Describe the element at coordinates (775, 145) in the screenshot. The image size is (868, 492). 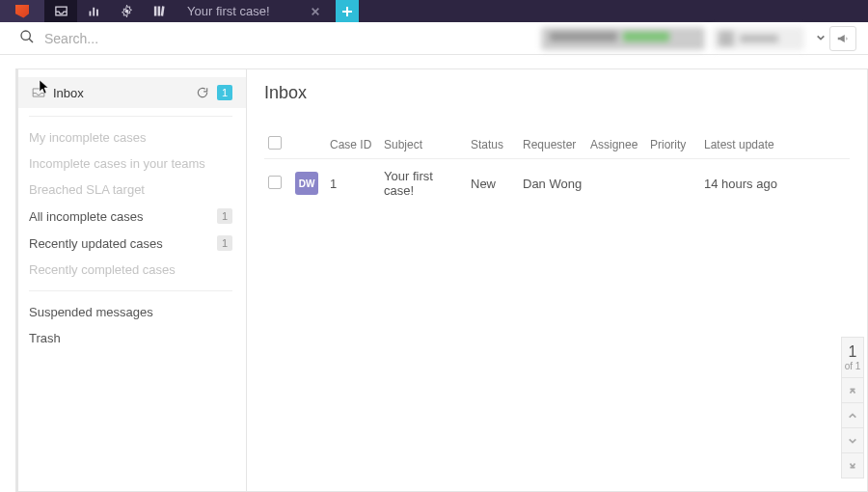
I see `col-latest-update: Latest update` at that location.